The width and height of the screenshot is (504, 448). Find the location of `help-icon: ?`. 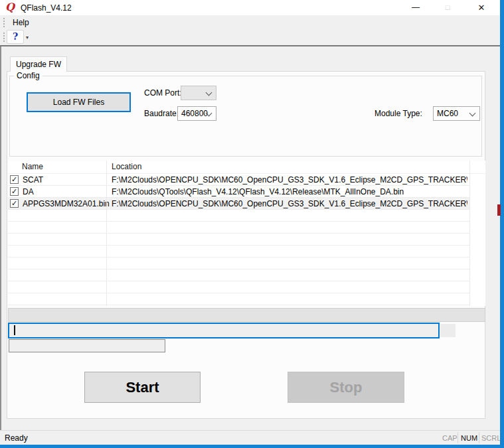

help-icon: ? is located at coordinates (15, 37).